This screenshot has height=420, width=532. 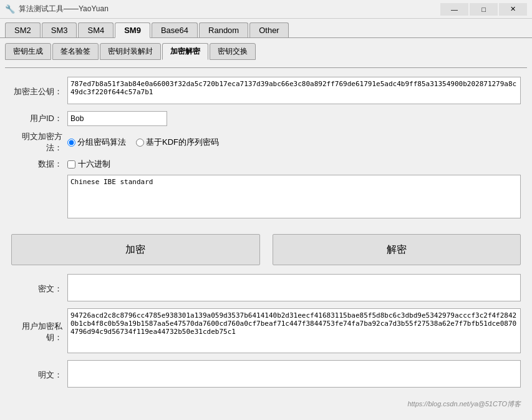 What do you see at coordinates (266, 197) in the screenshot?
I see `data-textarea-row` at bounding box center [266, 197].